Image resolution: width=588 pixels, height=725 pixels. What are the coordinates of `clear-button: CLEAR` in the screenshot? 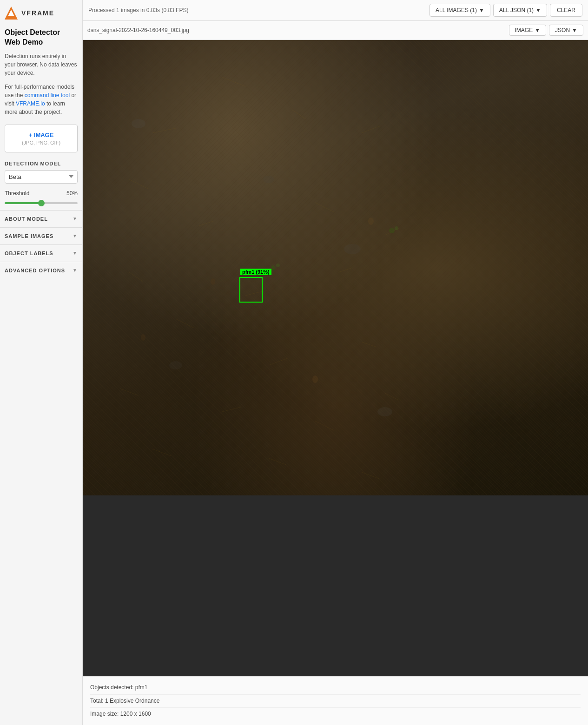 It's located at (566, 10).